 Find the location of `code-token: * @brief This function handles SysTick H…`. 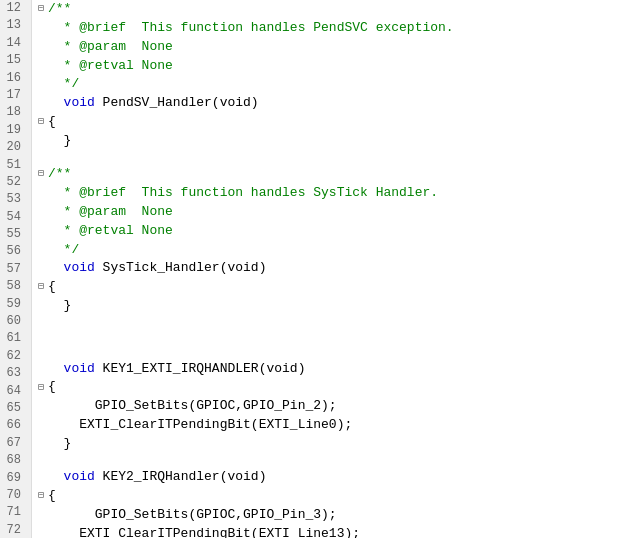

code-token: * @brief This function handles SysTick H… is located at coordinates (243, 194).